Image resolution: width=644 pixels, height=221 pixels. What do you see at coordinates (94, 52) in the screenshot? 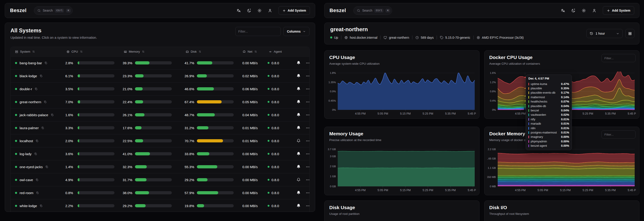
I see `col-header-cpu: CPU` at bounding box center [94, 52].